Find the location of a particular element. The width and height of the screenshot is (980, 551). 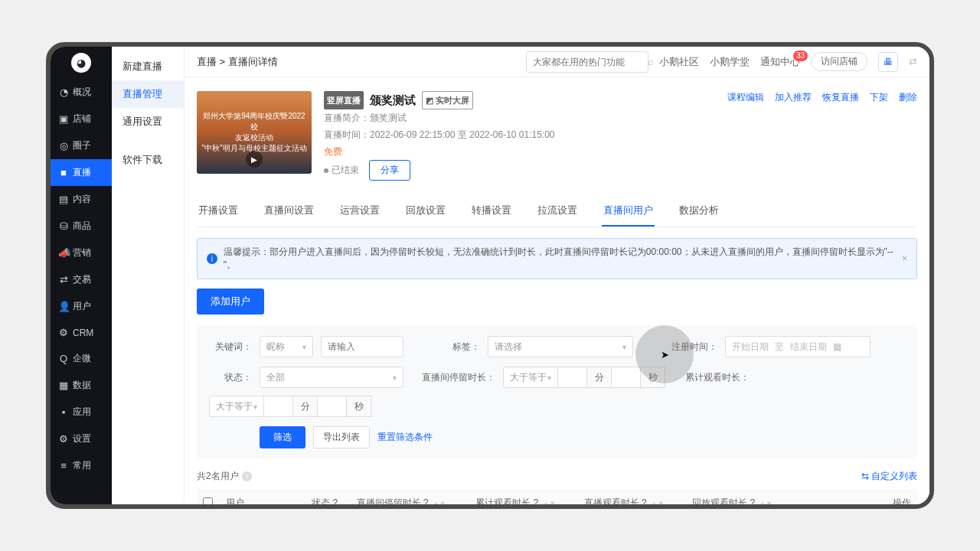

tab-运营设置: 运营设置 is located at coordinates (360, 211).